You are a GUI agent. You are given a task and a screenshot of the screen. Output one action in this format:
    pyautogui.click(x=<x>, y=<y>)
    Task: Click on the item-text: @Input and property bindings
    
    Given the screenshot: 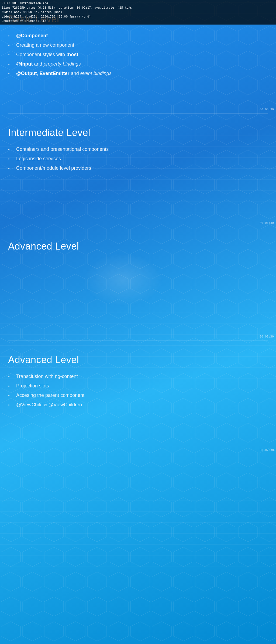 What is the action you would take?
    pyautogui.click(x=49, y=64)
    